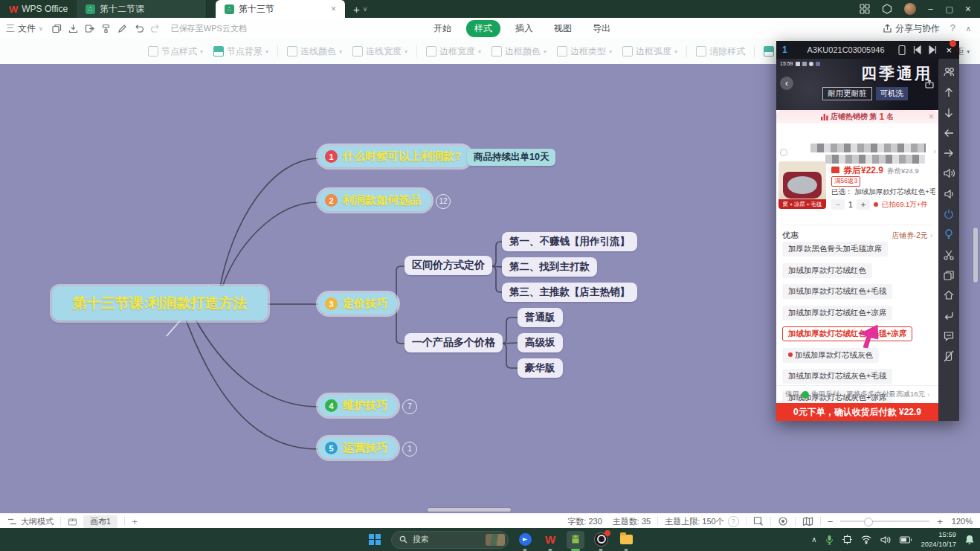 This screenshot has width=980, height=551. Describe the element at coordinates (454, 52) in the screenshot. I see `tool-border-width: 边框宽度▾` at that location.